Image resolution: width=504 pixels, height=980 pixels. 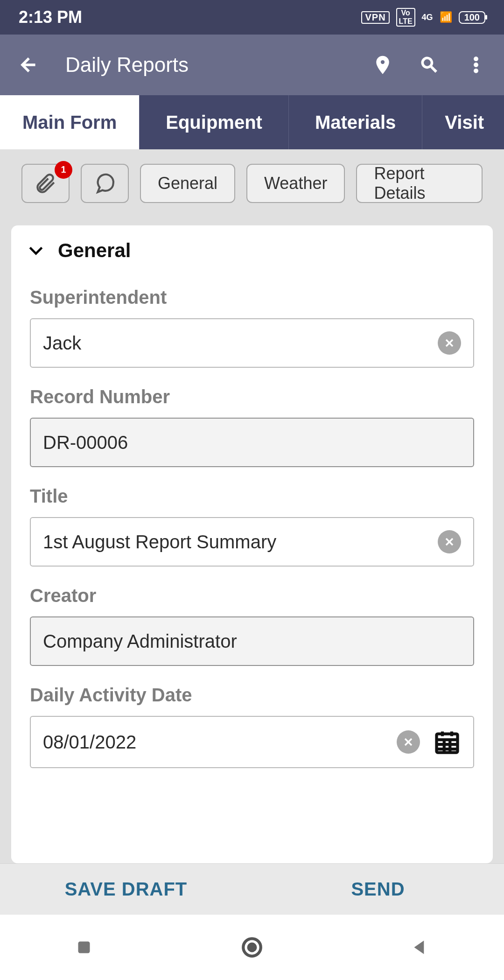 What do you see at coordinates (188, 183) in the screenshot?
I see `chip-label: General` at bounding box center [188, 183].